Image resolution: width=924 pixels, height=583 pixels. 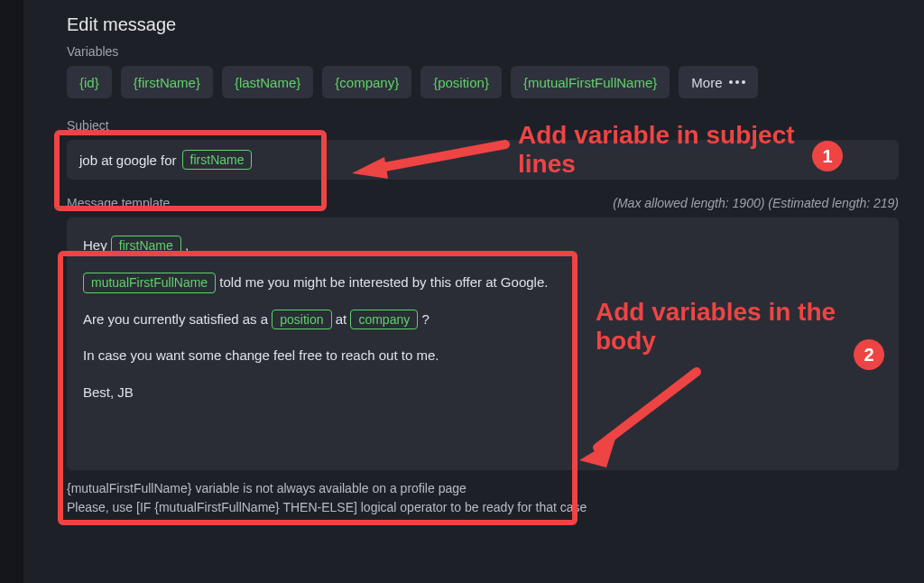 What do you see at coordinates (483, 25) in the screenshot?
I see `panel-title: Edit message` at bounding box center [483, 25].